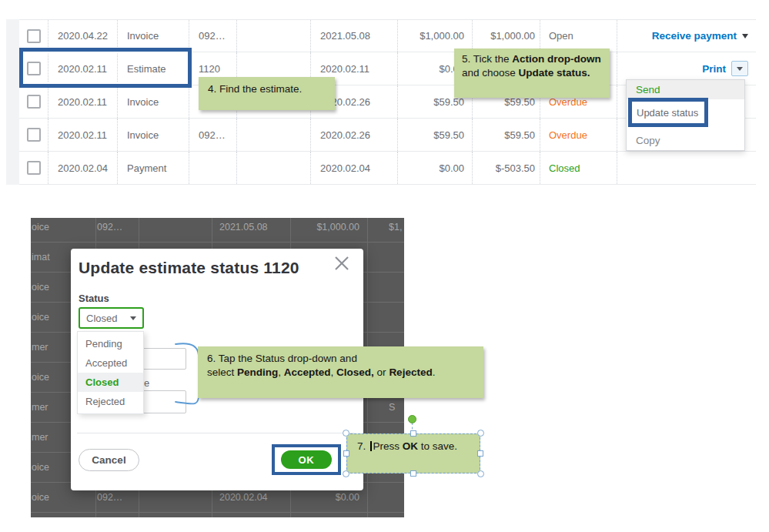 The image size is (769, 532). Describe the element at coordinates (322, 227) in the screenshot. I see `dim-cell: $1,000.00` at that location.